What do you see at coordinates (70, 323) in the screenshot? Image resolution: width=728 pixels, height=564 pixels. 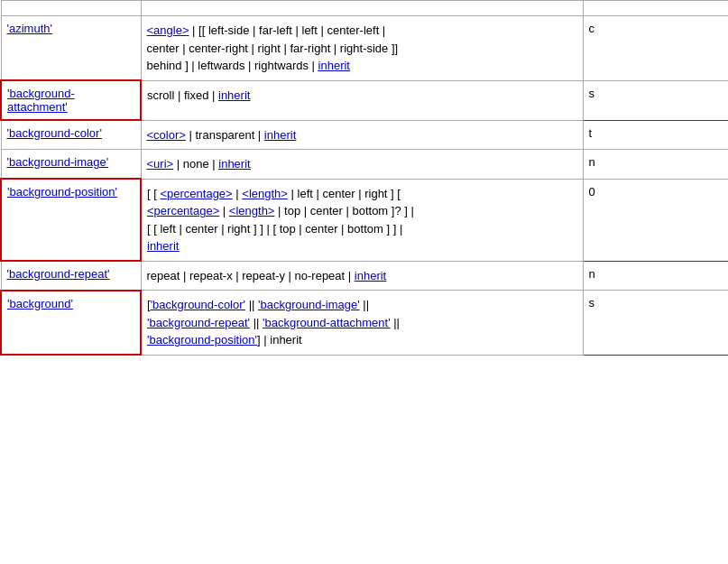 I see `name-cell: 'background'` at bounding box center [70, 323].